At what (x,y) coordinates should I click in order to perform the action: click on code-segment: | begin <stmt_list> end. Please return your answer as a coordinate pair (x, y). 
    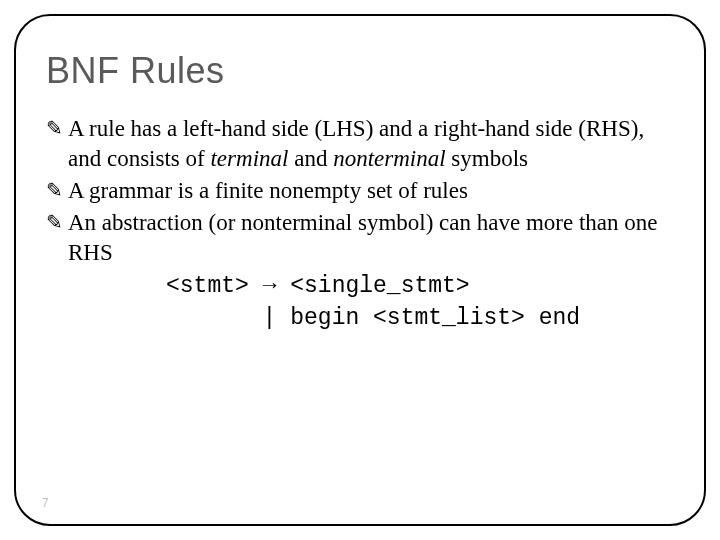
    Looking at the image, I should click on (373, 318).